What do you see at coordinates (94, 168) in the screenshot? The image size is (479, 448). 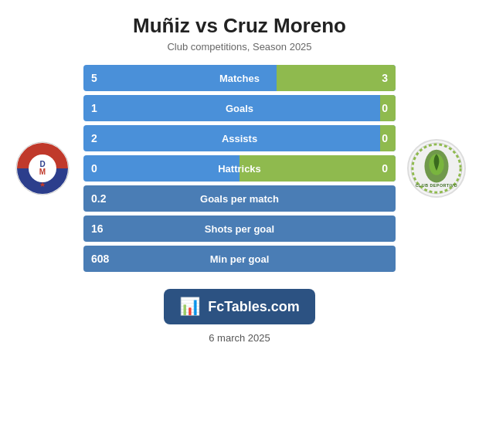 I see `stat-left-hattricks: 0` at bounding box center [94, 168].